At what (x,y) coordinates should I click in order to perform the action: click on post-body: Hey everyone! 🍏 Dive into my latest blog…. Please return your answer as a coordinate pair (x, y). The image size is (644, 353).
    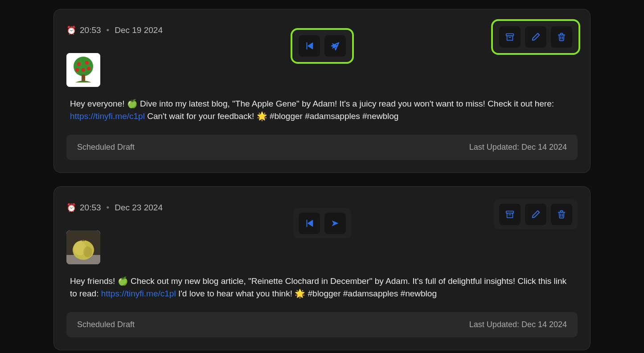
    Looking at the image, I should click on (322, 110).